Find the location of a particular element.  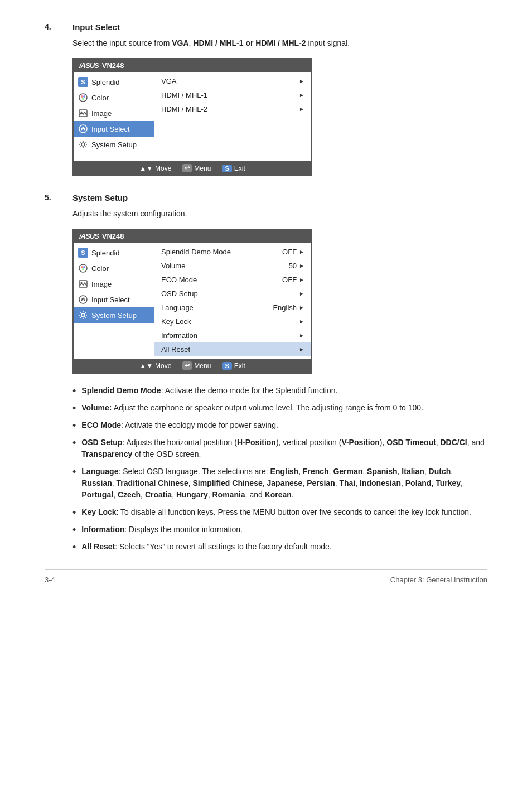

eco-label: ECO Mode is located at coordinates (222, 280).